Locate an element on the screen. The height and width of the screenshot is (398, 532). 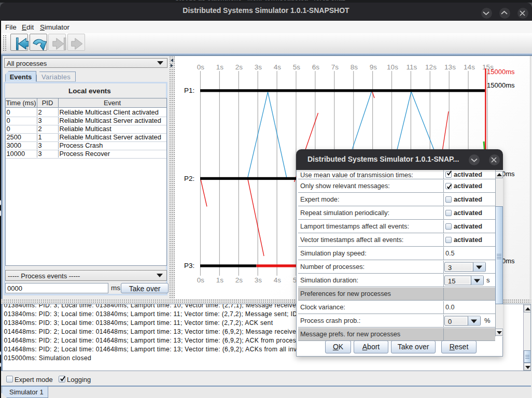
svg-text: P2: is located at coordinates (189, 178).